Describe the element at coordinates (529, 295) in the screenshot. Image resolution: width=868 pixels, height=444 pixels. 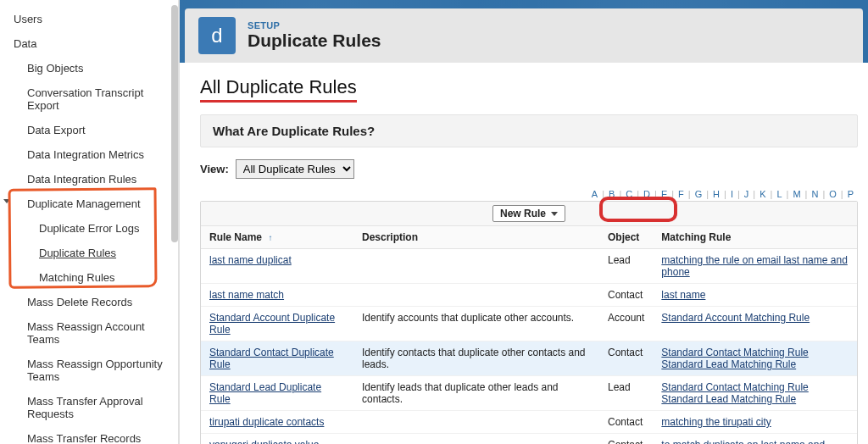
I see `table-row: last name matchContactlast name` at that location.